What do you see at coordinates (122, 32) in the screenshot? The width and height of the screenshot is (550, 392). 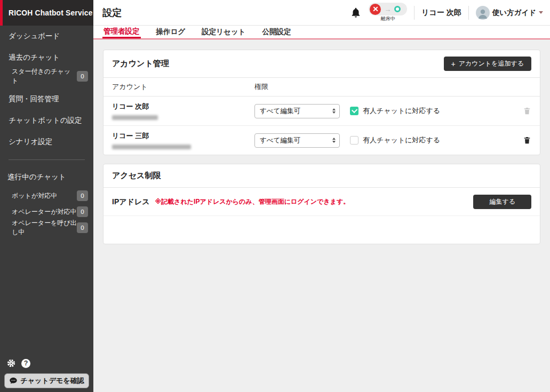 I see `tab-admin-settings: 管理者設定` at bounding box center [122, 32].